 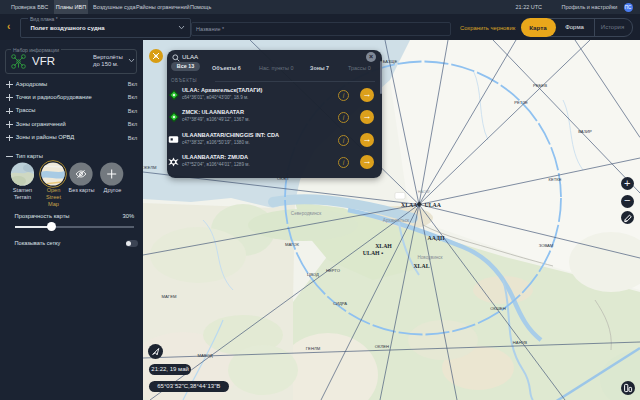 I want to click on svg-text: ULAA, so click(x=434, y=205).